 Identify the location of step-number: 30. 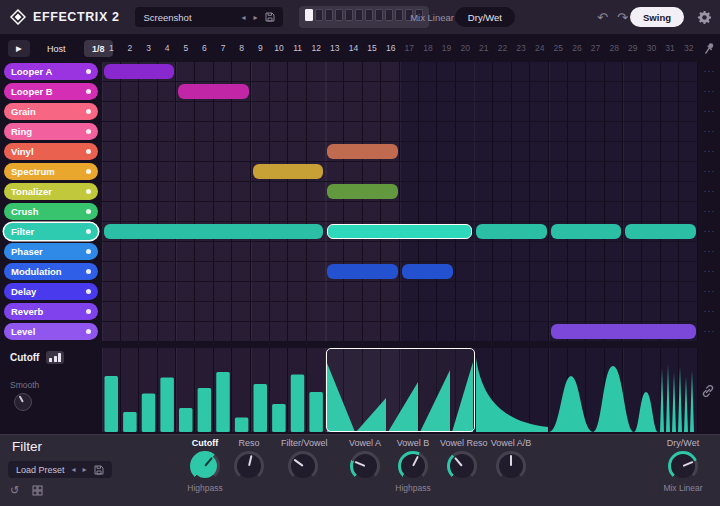
(652, 48).